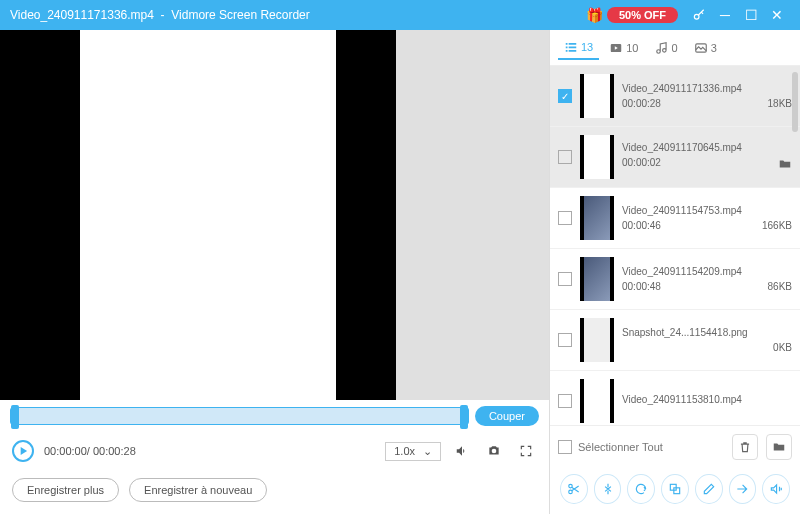 This screenshot has width=800, height=514. What do you see at coordinates (462, 451) in the screenshot?
I see `volume-icon` at bounding box center [462, 451].